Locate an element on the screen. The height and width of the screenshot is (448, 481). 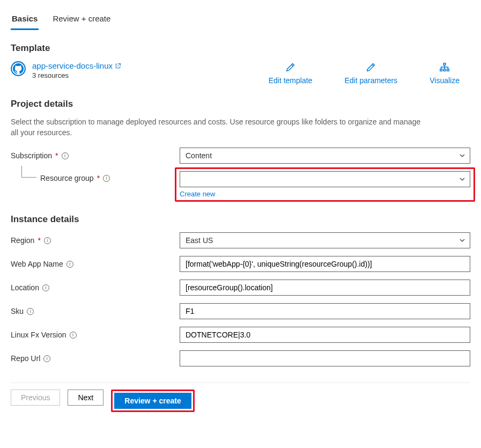
template-link-text: app-service-docs-linux is located at coordinates (72, 65).